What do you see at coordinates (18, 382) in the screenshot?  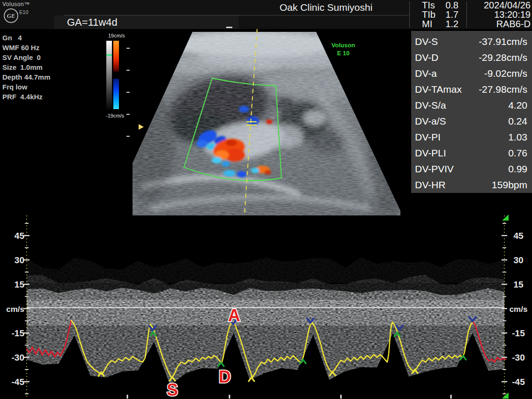 I see `y-axis-label-left: -45` at bounding box center [18, 382].